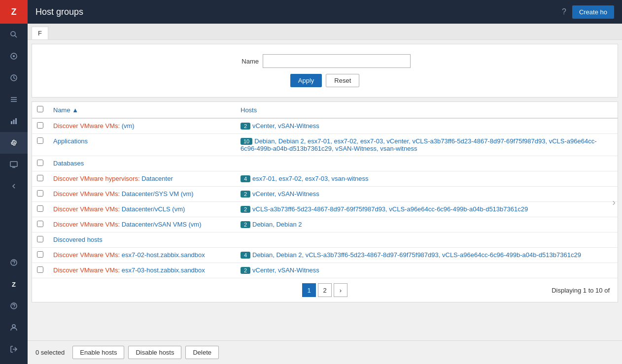  I want to click on disable-hosts-button: Disable hosts, so click(155, 353).